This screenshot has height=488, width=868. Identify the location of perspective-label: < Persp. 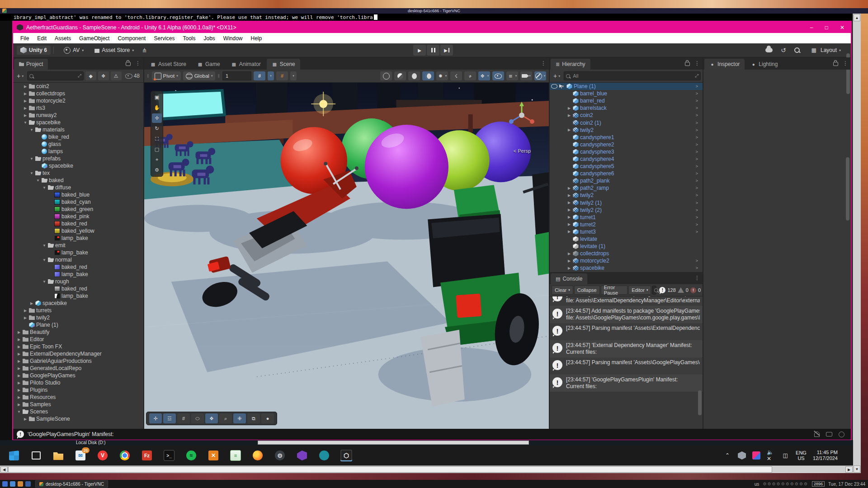
(522, 151).